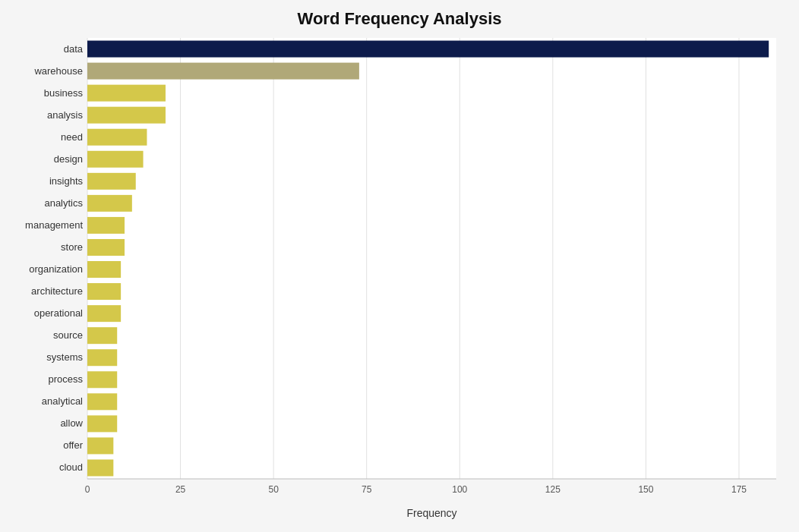 The height and width of the screenshot is (532, 799). Describe the element at coordinates (100, 467) in the screenshot. I see `bar-cloud` at that location.